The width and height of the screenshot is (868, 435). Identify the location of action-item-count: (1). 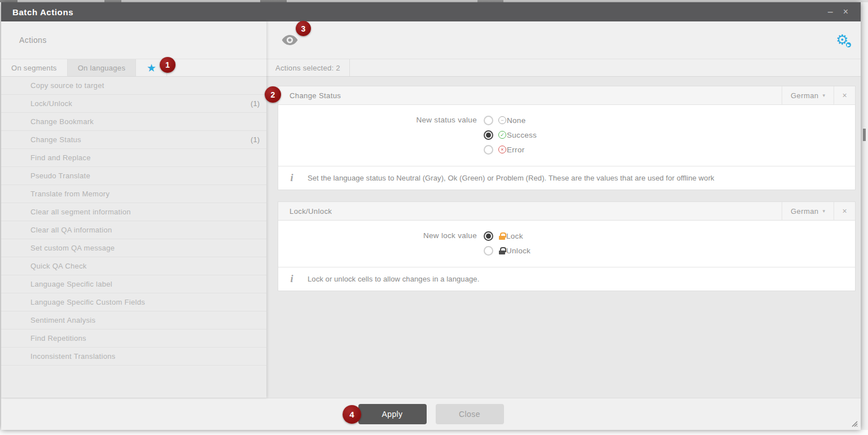
(258, 104).